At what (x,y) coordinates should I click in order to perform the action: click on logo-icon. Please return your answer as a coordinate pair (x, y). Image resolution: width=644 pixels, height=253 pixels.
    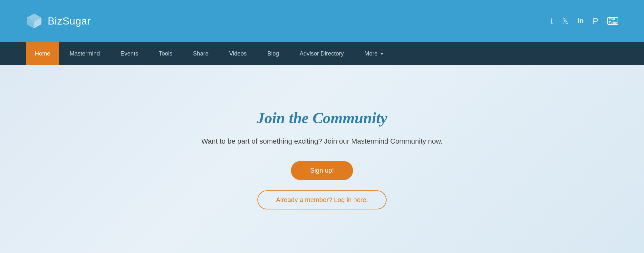
    Looking at the image, I should click on (34, 21).